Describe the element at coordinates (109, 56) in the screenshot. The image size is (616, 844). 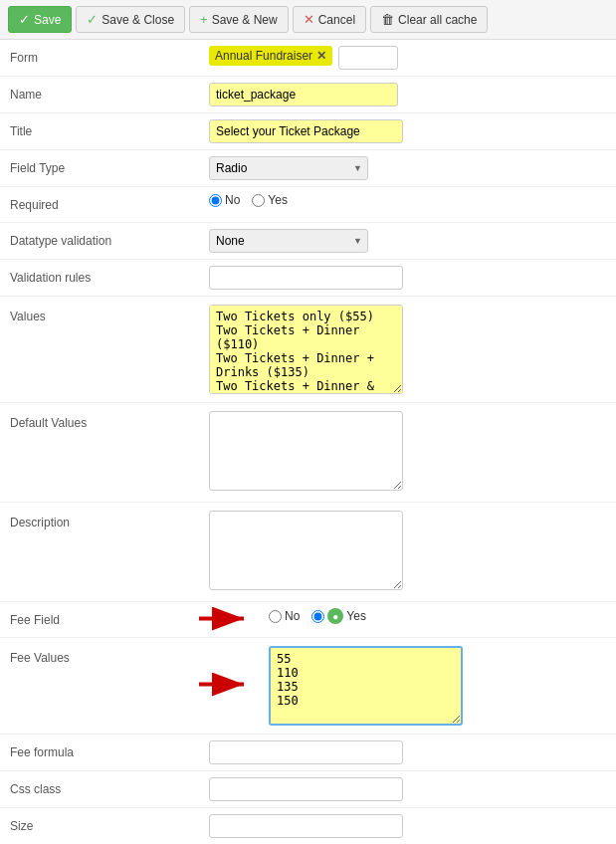
I see `form-label: Form` at that location.